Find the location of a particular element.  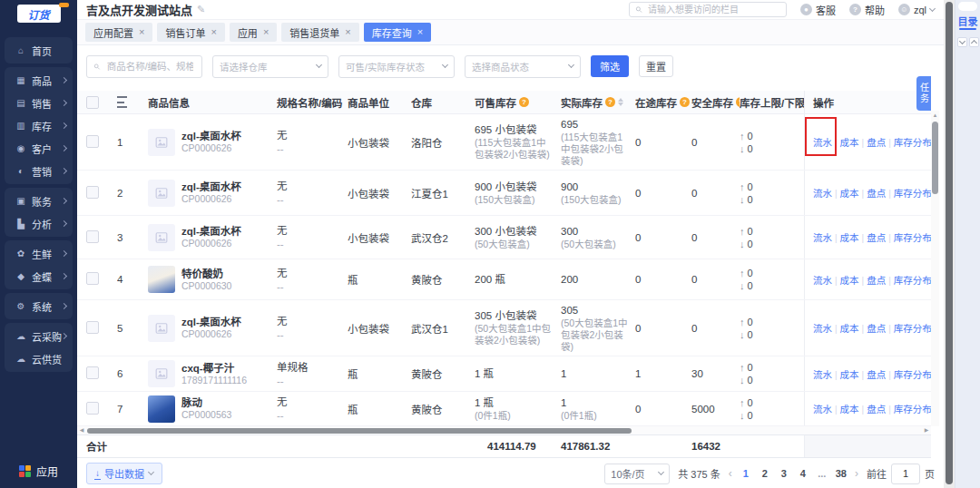

sidebar-item-账务: ▣账务 is located at coordinates (38, 201).